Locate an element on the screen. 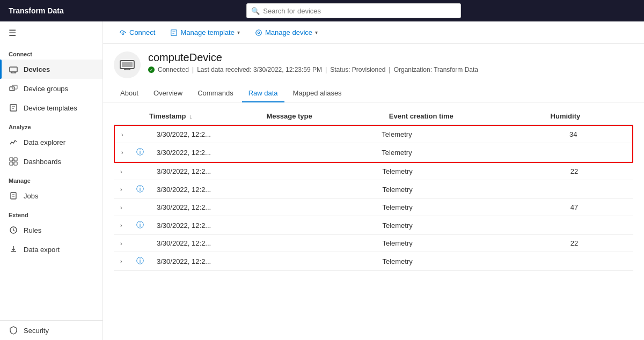 This screenshot has height=340, width=644. connect-button: Connect is located at coordinates (137, 32).